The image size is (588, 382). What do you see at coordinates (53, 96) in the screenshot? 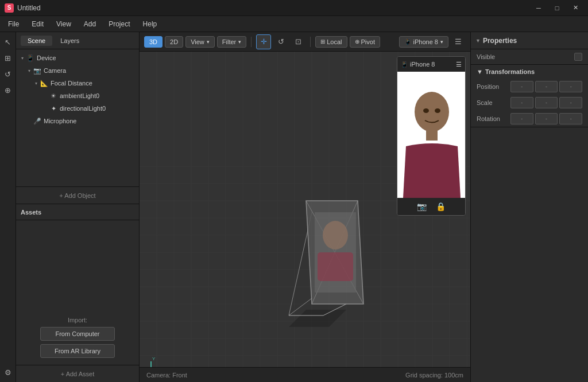
I see `ambient-light-icon: ☀` at bounding box center [53, 96].